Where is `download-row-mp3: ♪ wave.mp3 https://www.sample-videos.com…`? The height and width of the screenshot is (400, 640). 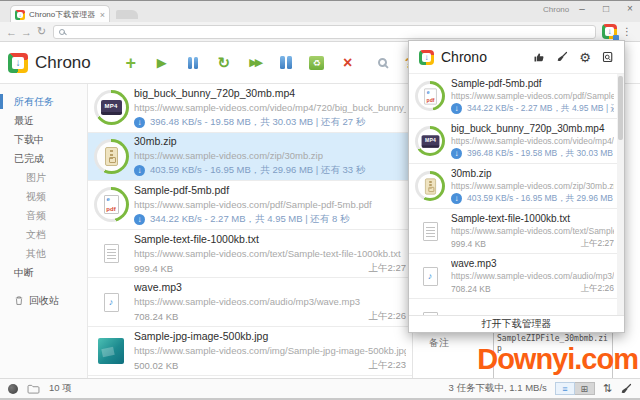
download-row-mp3: ♪ wave.mp3 https://www.sample-videos.com… is located at coordinates (250, 302).